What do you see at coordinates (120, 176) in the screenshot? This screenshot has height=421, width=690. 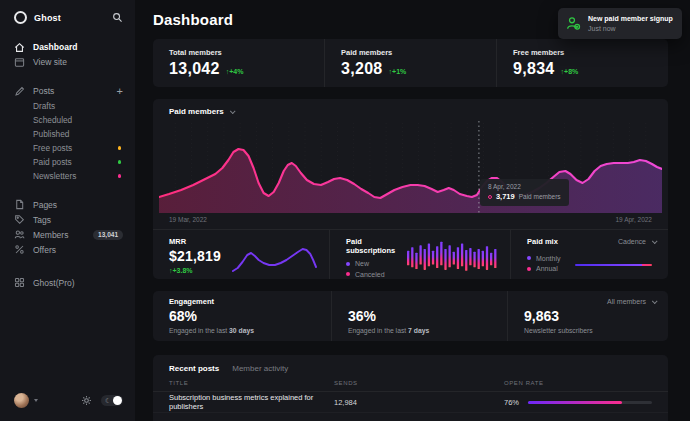 I see `newsletters-dot` at bounding box center [120, 176].